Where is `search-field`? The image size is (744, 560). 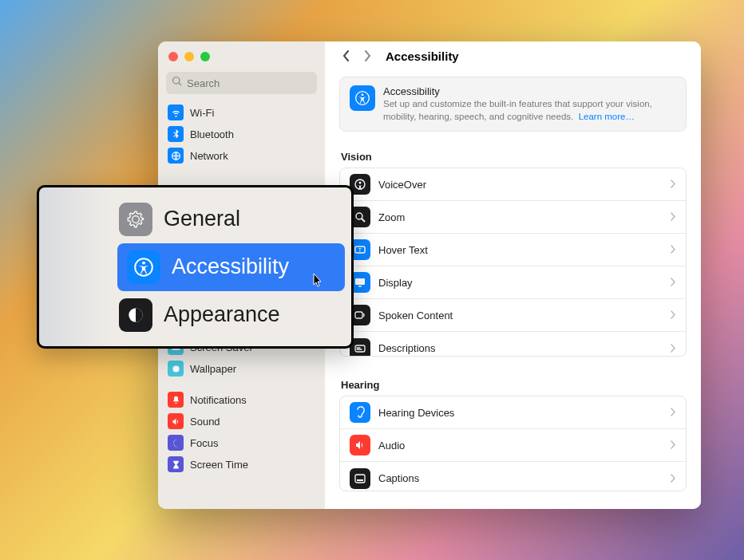
search-field is located at coordinates (241, 83).